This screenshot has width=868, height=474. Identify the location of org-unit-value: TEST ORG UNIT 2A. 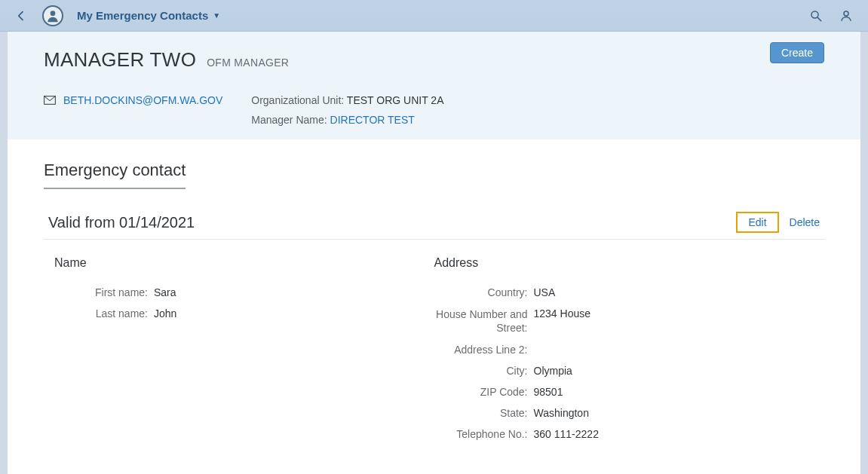
(395, 100).